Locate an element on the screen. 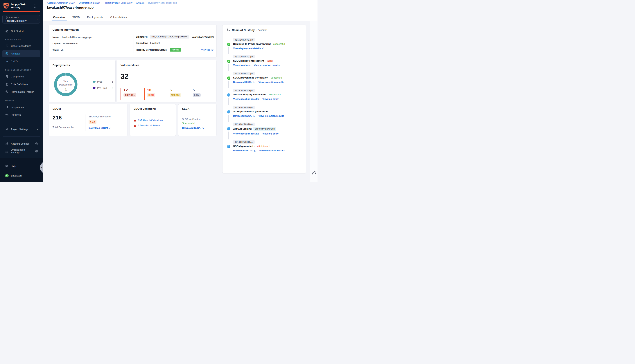 This screenshot has height=364, width=635. sidebar-item-label: Pipelines is located at coordinates (16, 115).